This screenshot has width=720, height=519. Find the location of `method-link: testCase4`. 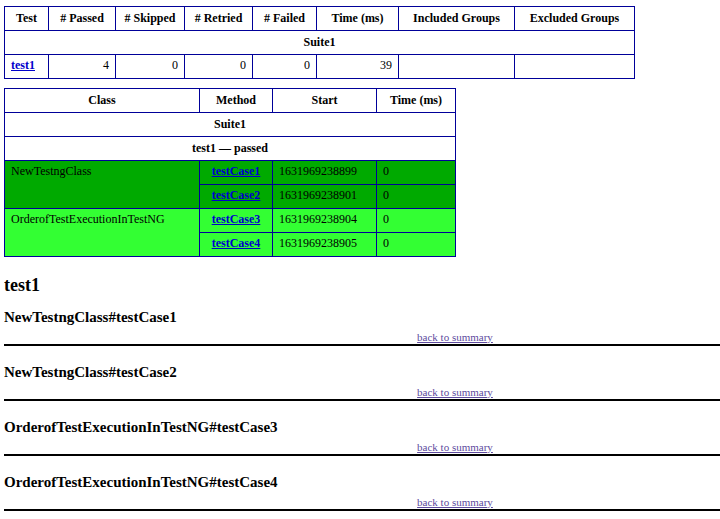

method-link: testCase4 is located at coordinates (236, 243).